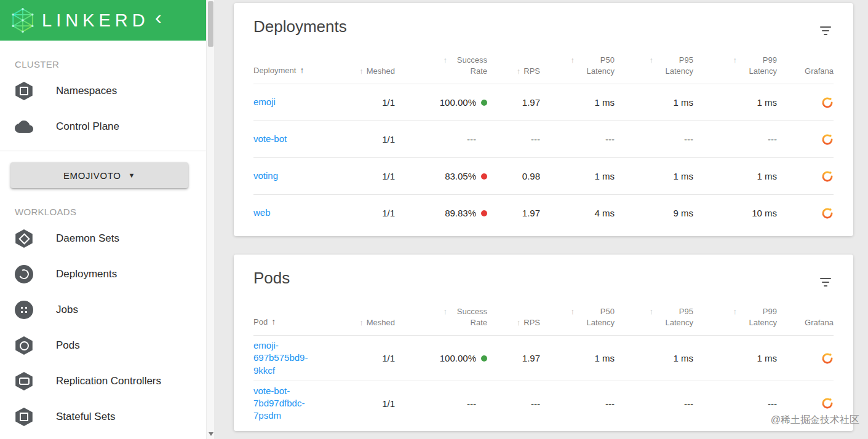 Image resolution: width=868 pixels, height=439 pixels. Describe the element at coordinates (86, 91) in the screenshot. I see `sidebar-item-label: Namespaces` at that location.